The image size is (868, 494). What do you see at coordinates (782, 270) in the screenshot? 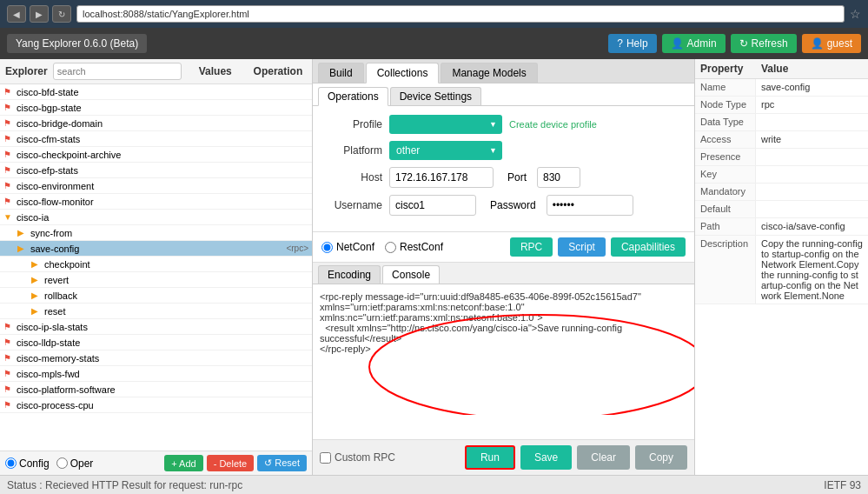
I see `prop-row-description: Description Copy the running-config to s…` at bounding box center [782, 270].